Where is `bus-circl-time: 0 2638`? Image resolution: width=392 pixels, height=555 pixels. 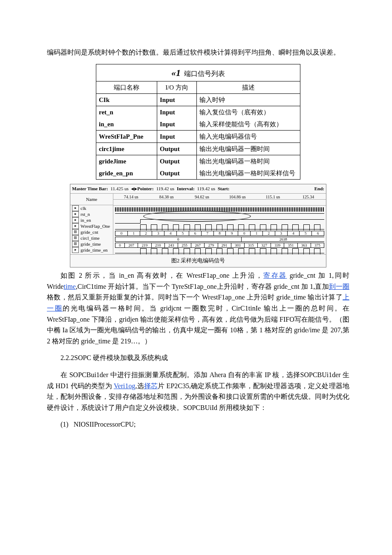
bus-circl-time: 0 2638 is located at coordinates (220, 239).